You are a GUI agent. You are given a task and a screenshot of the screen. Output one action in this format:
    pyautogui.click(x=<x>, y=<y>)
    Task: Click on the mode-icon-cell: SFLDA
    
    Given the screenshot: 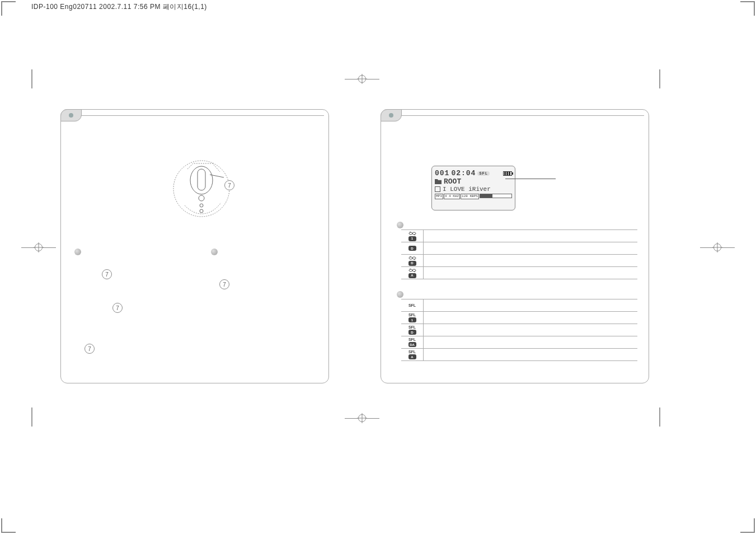 What is the action you would take?
    pyautogui.click(x=412, y=343)
    